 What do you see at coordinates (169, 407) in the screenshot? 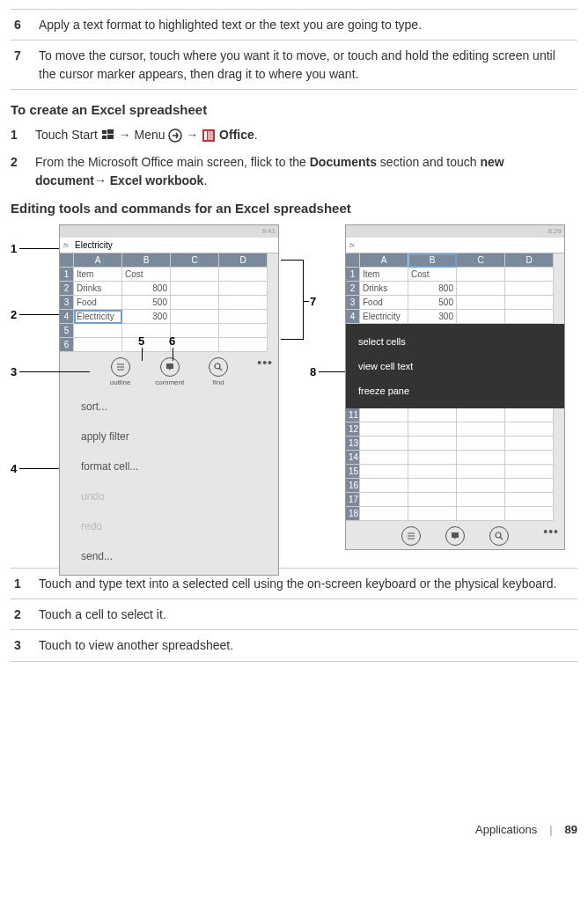
I see `menu-item-sort: sort...` at bounding box center [169, 407].